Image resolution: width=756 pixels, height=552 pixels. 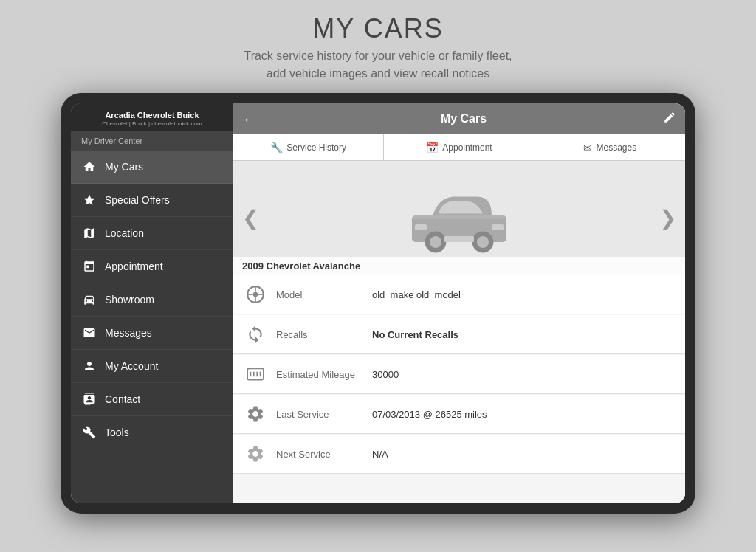 I want to click on tab-messages: ✉ Messages, so click(x=610, y=148).